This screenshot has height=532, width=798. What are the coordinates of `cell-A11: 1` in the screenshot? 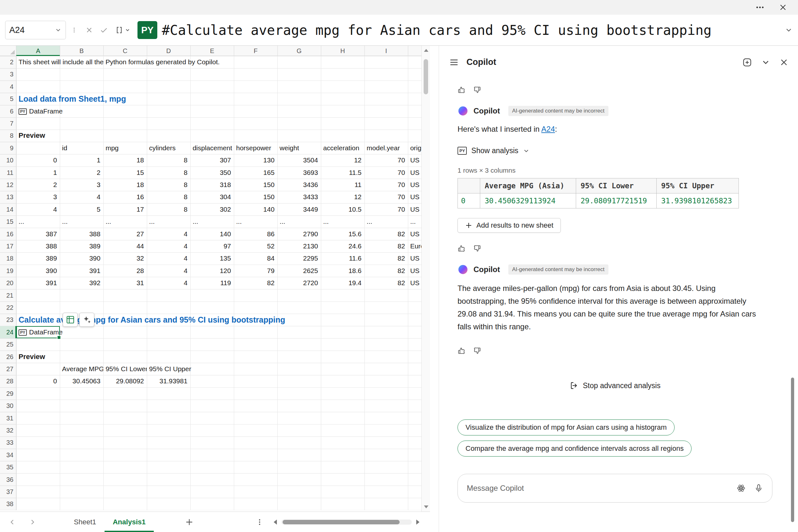 It's located at (38, 173).